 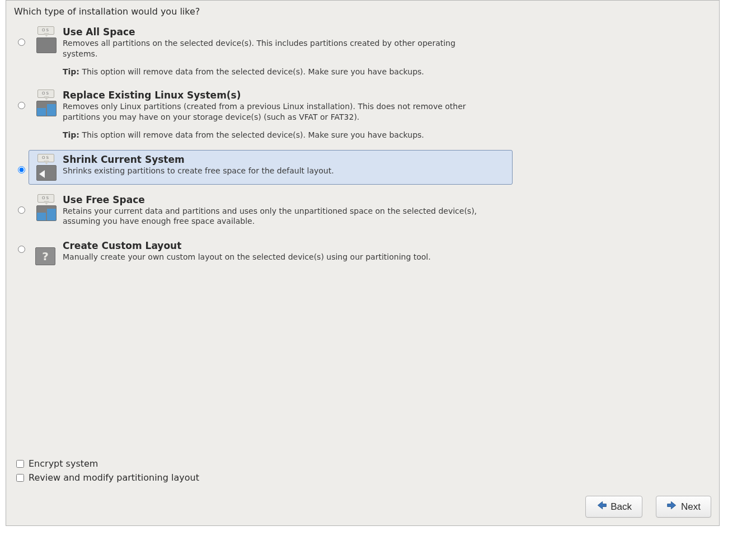 I want to click on next-button: Next, so click(x=684, y=507).